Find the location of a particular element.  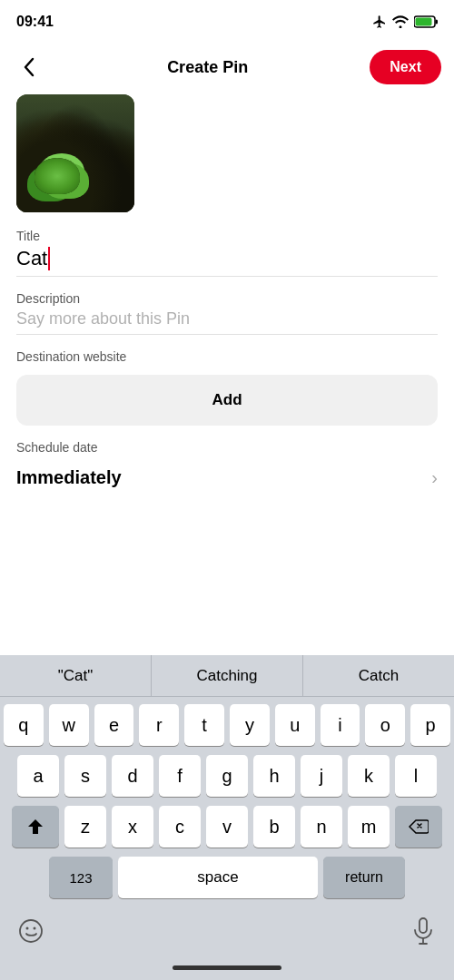

page-title: Create Pin is located at coordinates (207, 67).